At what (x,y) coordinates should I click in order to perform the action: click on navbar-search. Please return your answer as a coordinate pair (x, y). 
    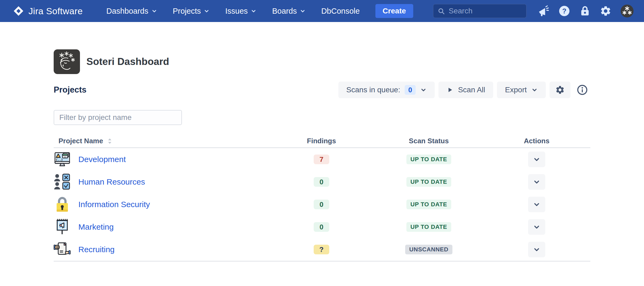
    Looking at the image, I should click on (480, 11).